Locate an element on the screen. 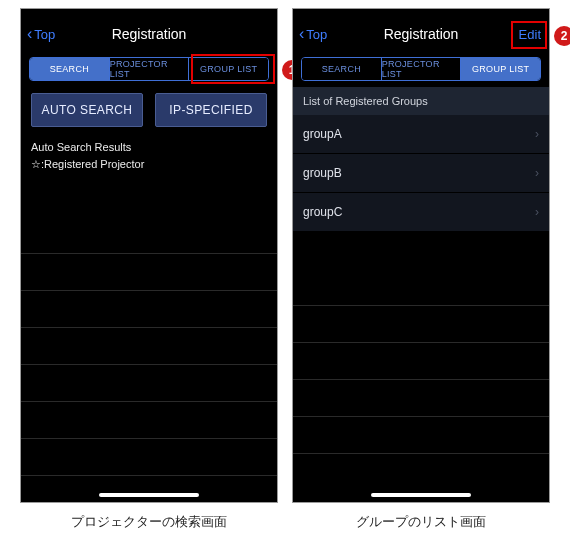 This screenshot has height=547, width=570. right-caption: グループのリスト画面 is located at coordinates (421, 522).